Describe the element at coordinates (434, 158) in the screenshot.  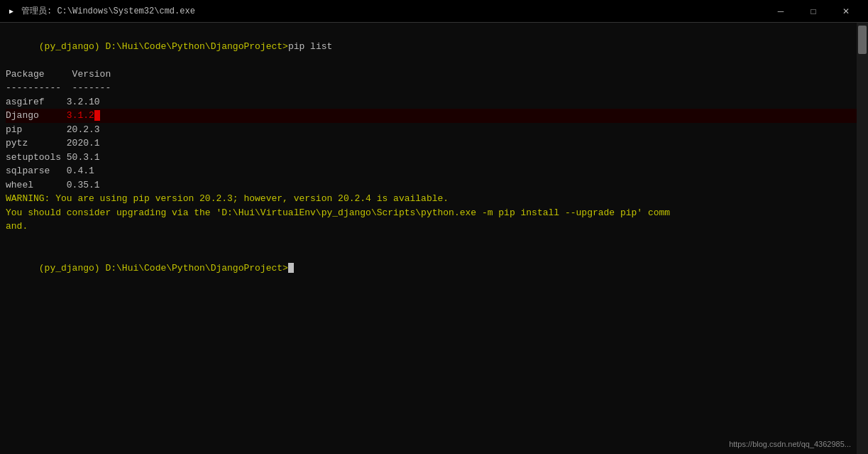
I see `pkg-setuptools: setuptools 50.3.1` at that location.